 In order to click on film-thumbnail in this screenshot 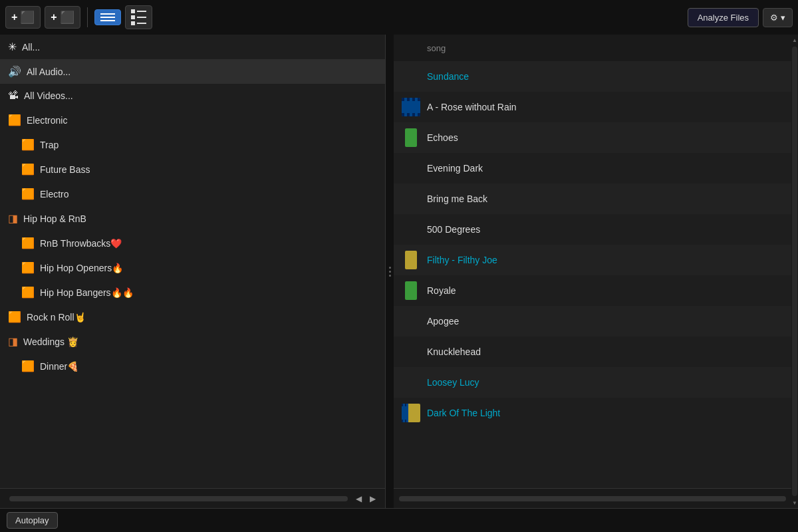, I will do `click(411, 107)`.